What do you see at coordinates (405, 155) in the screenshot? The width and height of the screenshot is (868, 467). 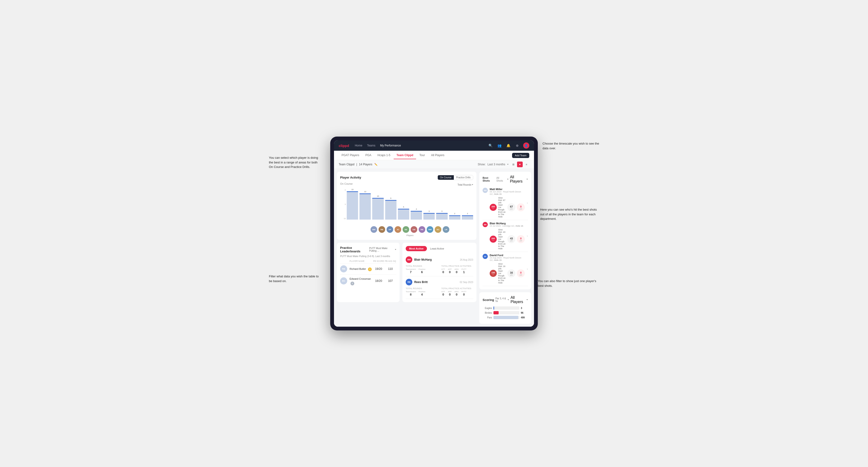 I see `tab-team-clippd: Team Clippd` at bounding box center [405, 155].